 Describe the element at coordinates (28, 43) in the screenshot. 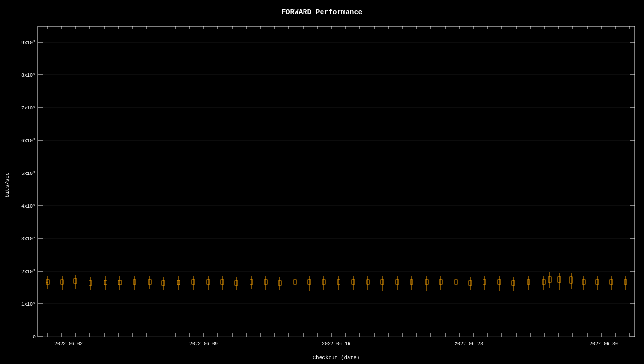

I see `y-tick-9: 9x10⁹` at that location.